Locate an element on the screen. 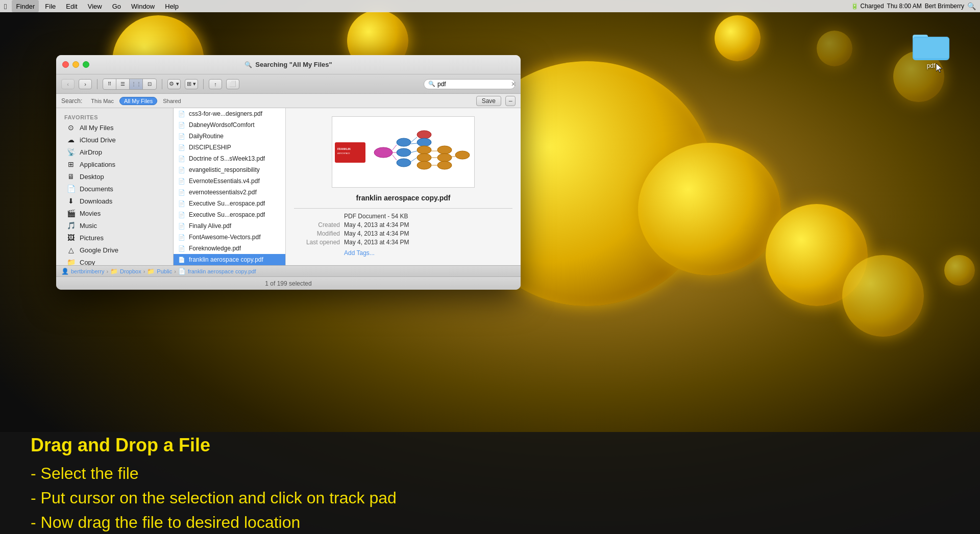 The image size is (980, 534). pdf-icon-3: 📄 is located at coordinates (182, 147).